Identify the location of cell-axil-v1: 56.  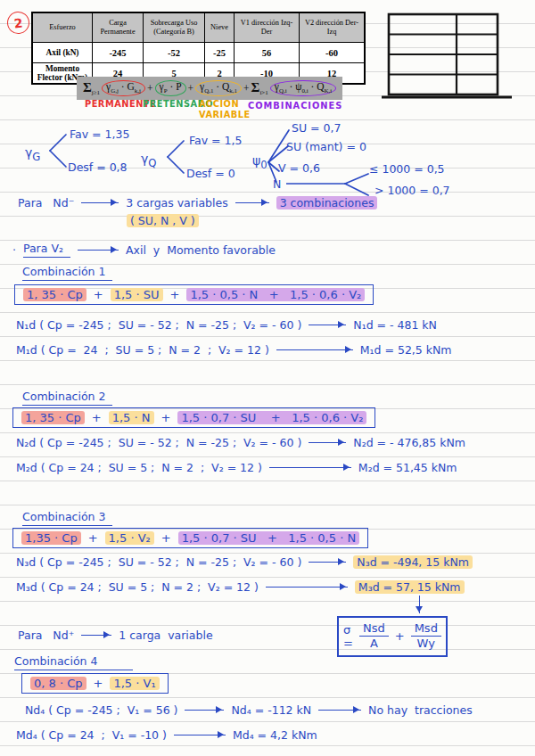
(268, 53).